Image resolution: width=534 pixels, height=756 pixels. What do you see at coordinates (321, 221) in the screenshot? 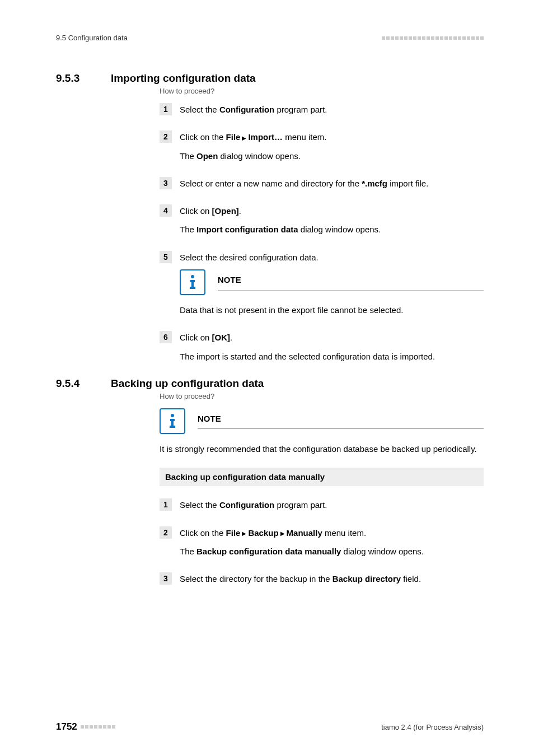
I see `step-4: 4 Click on [Open]. The Import configurat…` at bounding box center [321, 221].